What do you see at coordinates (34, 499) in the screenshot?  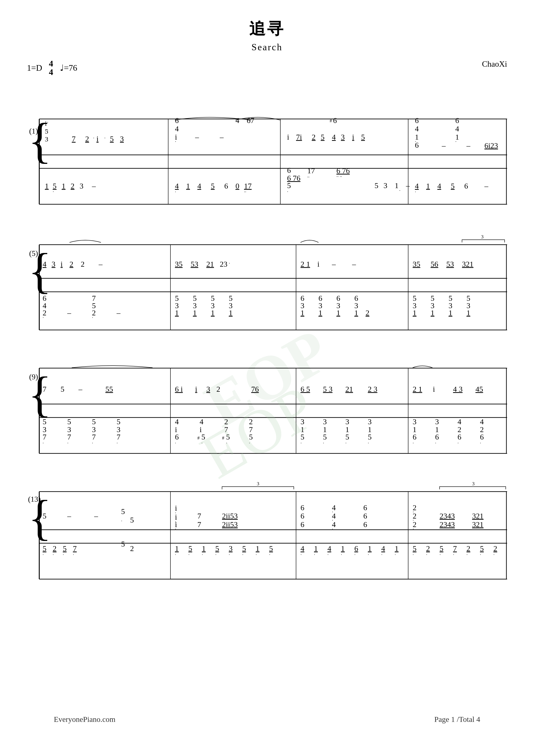 I see `section-label-13: (13)` at bounding box center [34, 499].